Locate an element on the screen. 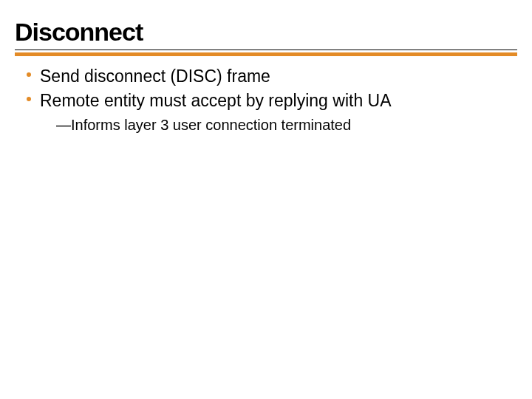 The image size is (532, 399). bullet-text: Remote entity must accept by replying wi… is located at coordinates (216, 100).